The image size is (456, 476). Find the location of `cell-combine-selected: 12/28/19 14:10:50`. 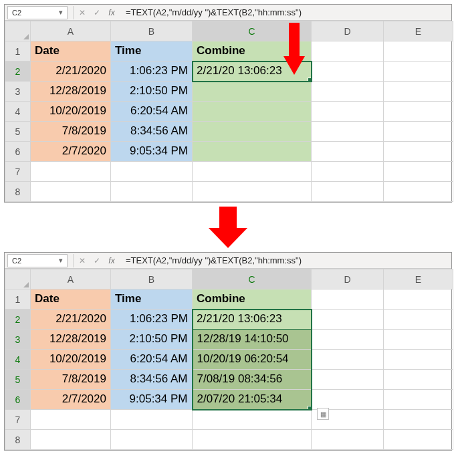

cell-combine-selected: 12/28/19 14:10:50 is located at coordinates (252, 340).